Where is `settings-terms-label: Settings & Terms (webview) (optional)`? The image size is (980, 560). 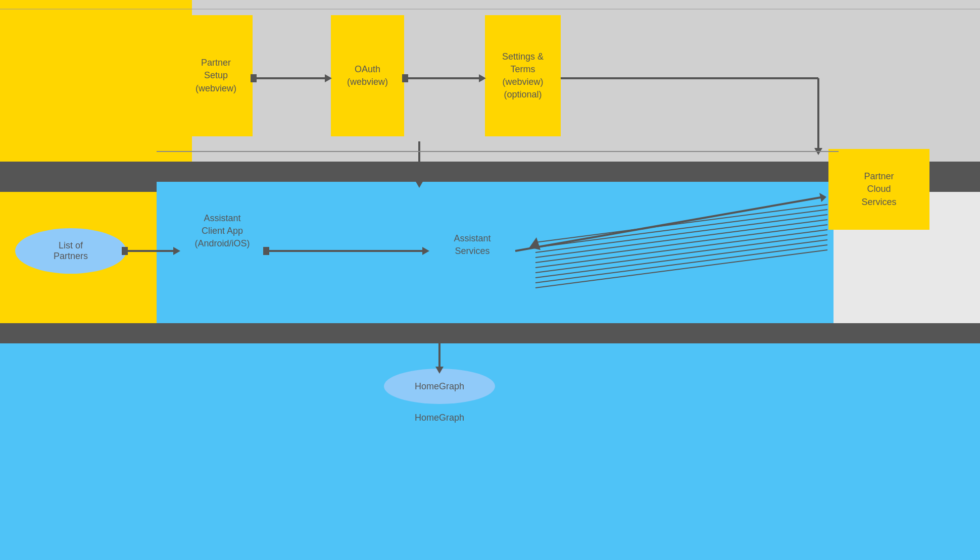 settings-terms-label: Settings & Terms (webview) (optional) is located at coordinates (523, 76).